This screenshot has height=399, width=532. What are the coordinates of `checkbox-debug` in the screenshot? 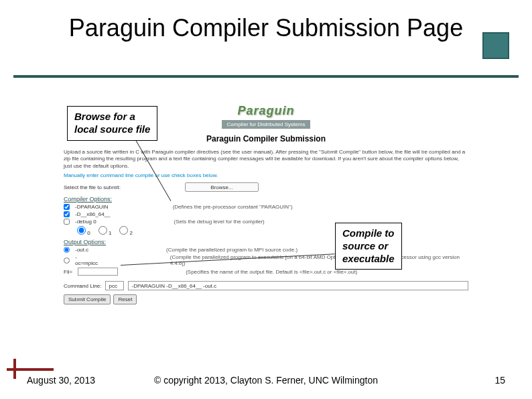 It's located at (67, 221).